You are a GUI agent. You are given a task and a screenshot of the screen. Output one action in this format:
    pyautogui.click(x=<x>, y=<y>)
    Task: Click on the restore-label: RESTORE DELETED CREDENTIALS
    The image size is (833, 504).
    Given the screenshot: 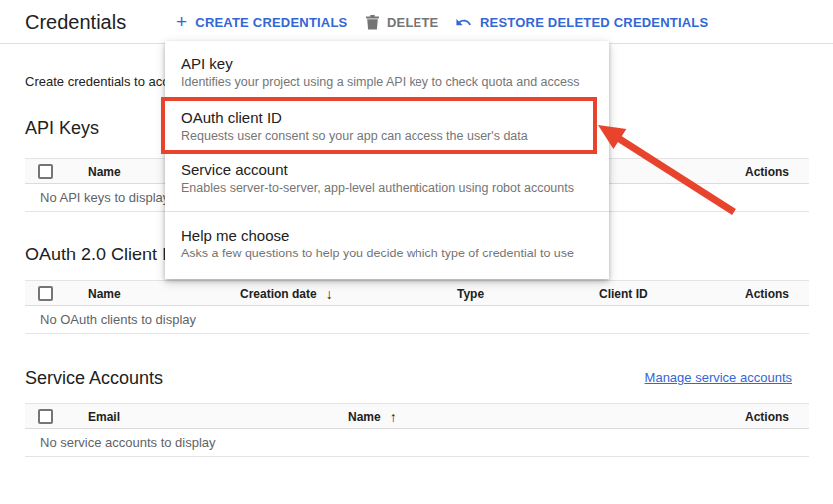 What is the action you would take?
    pyautogui.click(x=594, y=22)
    